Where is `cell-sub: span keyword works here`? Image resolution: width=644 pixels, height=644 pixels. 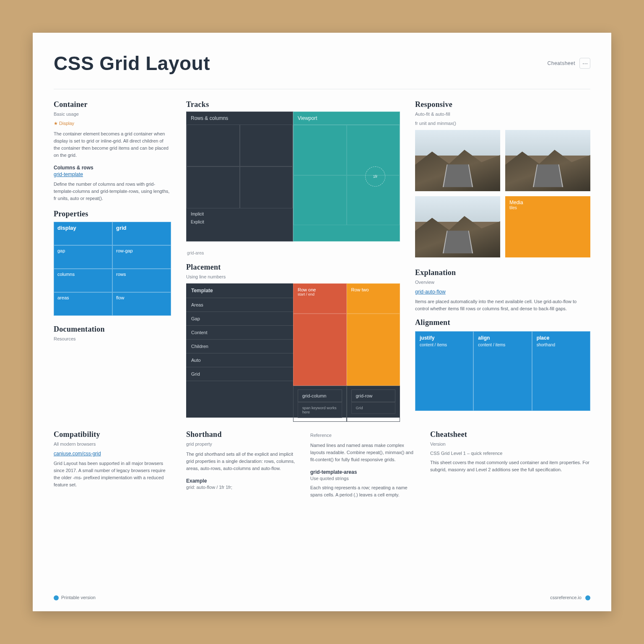
cell-sub: span keyword works here is located at coordinates (320, 410).